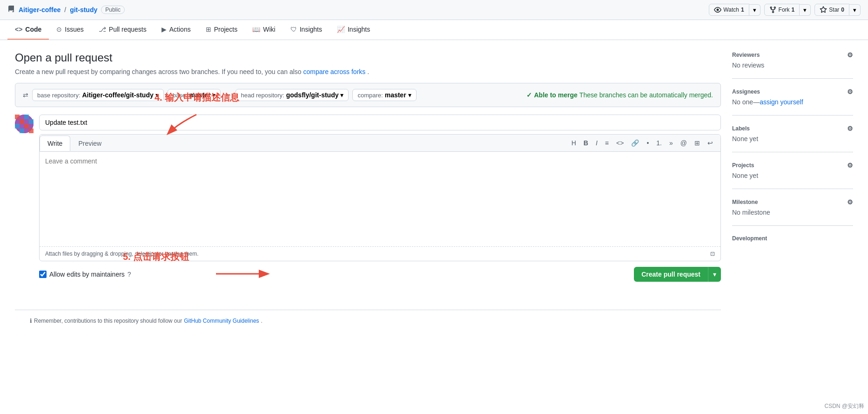 This screenshot has height=414, width=868. Describe the element at coordinates (90, 143) in the screenshot. I see `preview-tab: Preview` at that location.